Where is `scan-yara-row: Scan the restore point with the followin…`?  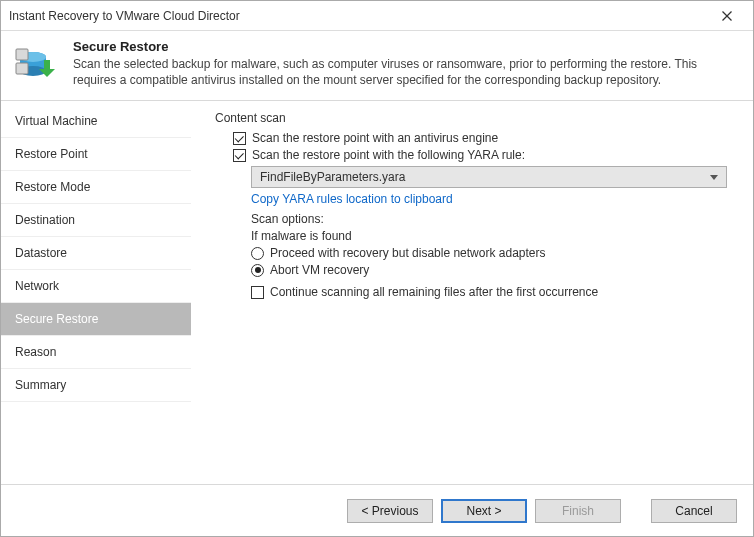 scan-yara-row: Scan the restore point with the followin… is located at coordinates (482, 155).